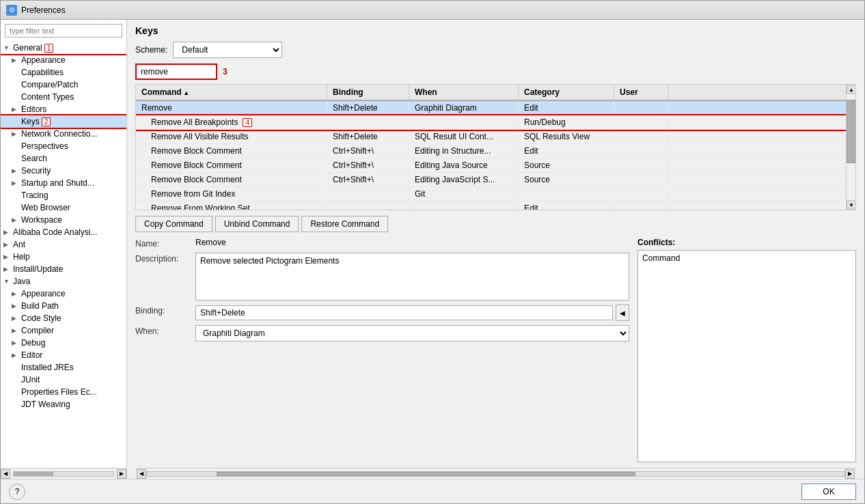  Describe the element at coordinates (64, 331) in the screenshot. I see `sidebar-item-compiler: ▶ Compiler` at that location.